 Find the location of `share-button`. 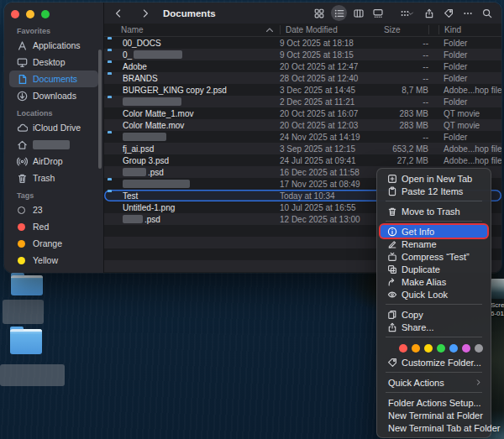

share-button is located at coordinates (429, 13).